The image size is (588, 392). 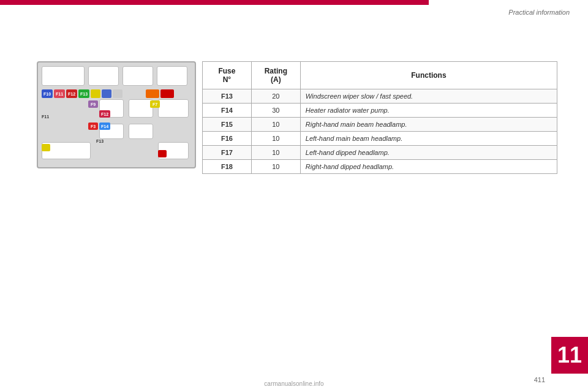 I want to click on cell-function: Left-hand main beam headlamp., so click(x=429, y=138).